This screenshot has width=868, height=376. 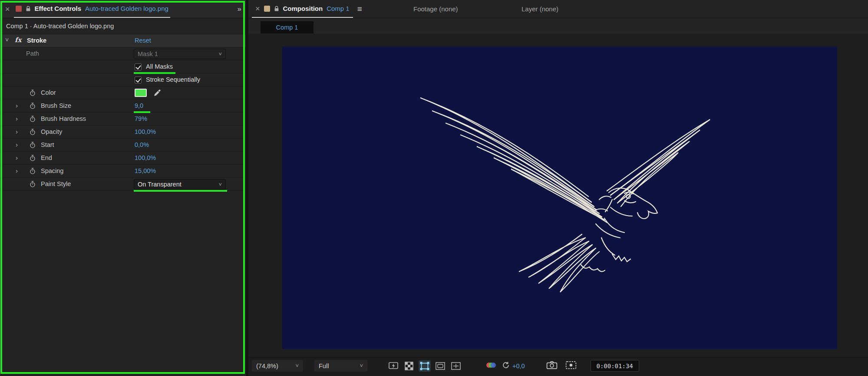 I want to click on brush-size-value: 9,0, so click(x=139, y=106).